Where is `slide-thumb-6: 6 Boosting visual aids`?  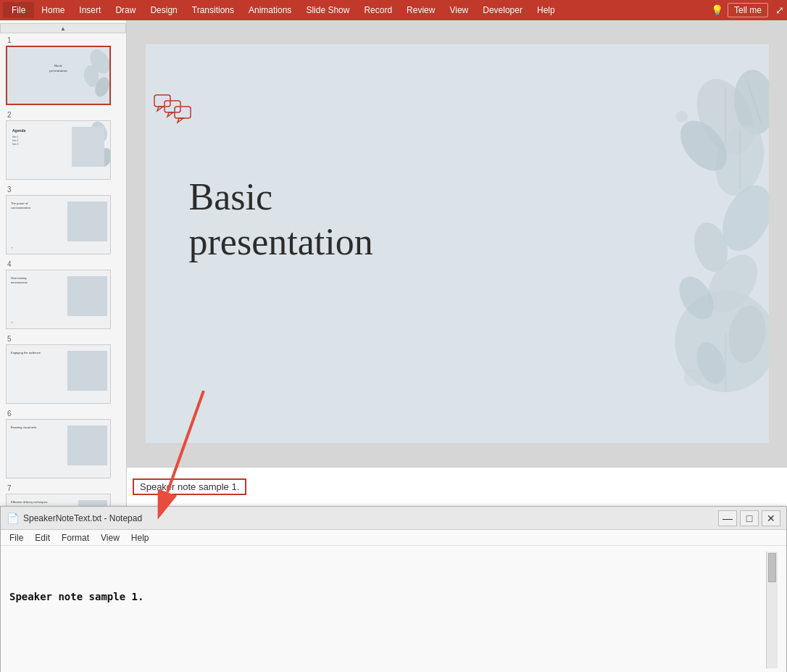 slide-thumb-6: 6 Boosting visual aids is located at coordinates (63, 444).